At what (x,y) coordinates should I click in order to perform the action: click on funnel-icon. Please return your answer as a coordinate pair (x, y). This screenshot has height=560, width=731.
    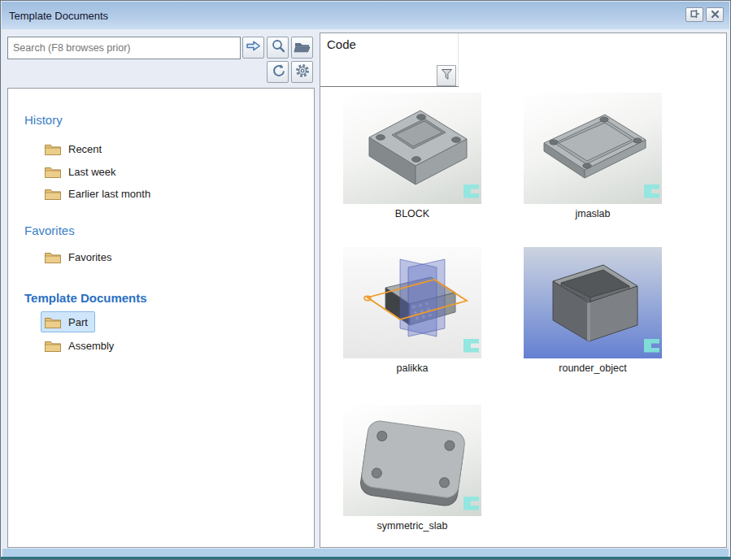
    Looking at the image, I should click on (447, 76).